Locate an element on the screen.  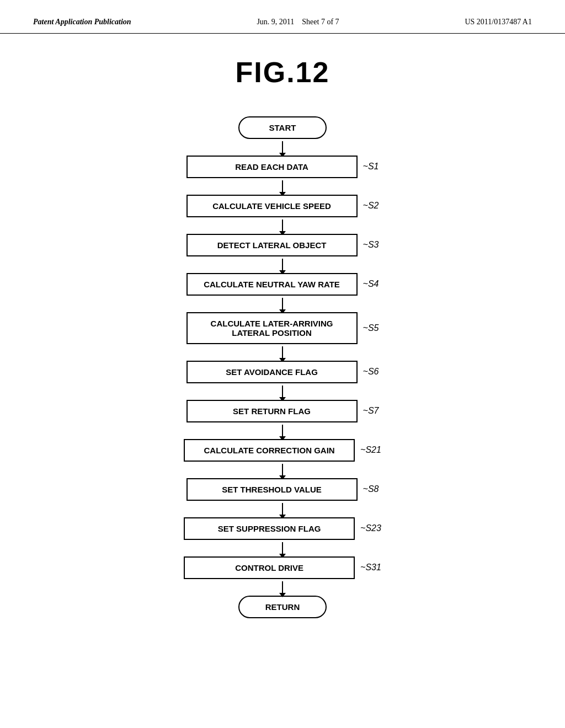
step-s5-row: CALCULATE LATER-ARRIVINGLATERAL POSITION… is located at coordinates (282, 328).